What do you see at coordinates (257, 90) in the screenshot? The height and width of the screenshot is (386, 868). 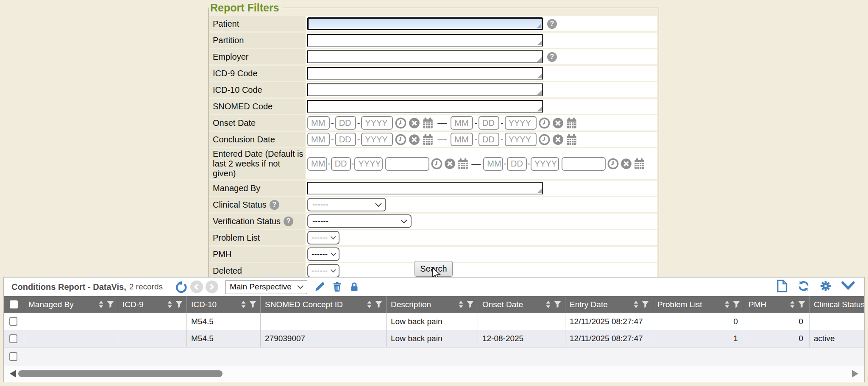 I see `icd10-label: ICD-10 Code` at bounding box center [257, 90].